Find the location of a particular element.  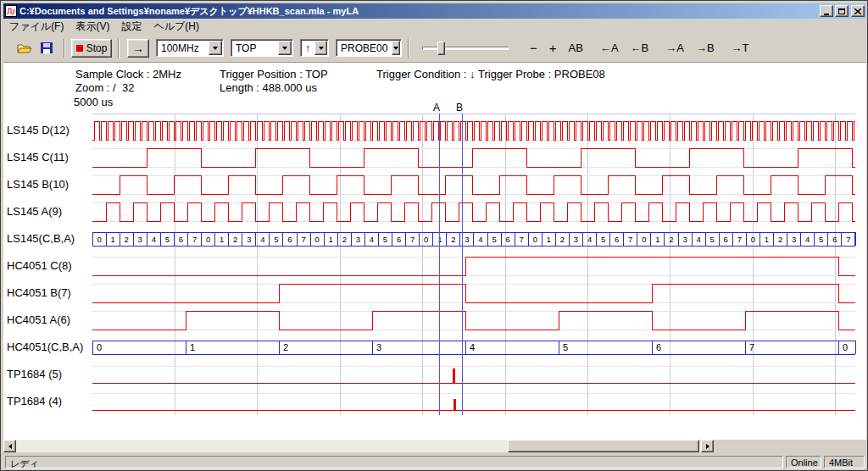

channel-label: LS145 A(9) is located at coordinates (34, 212).